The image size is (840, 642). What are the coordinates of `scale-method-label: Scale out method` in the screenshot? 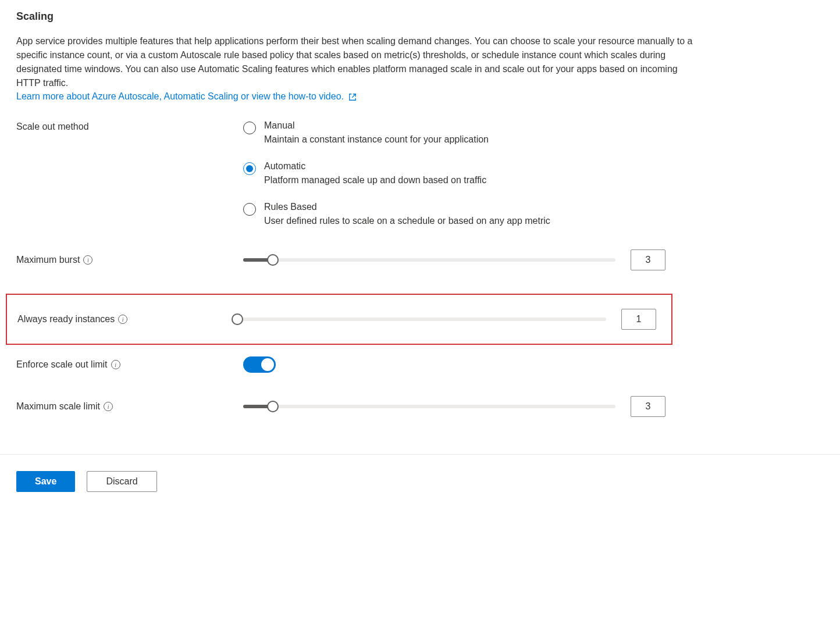 It's located at (130, 126).